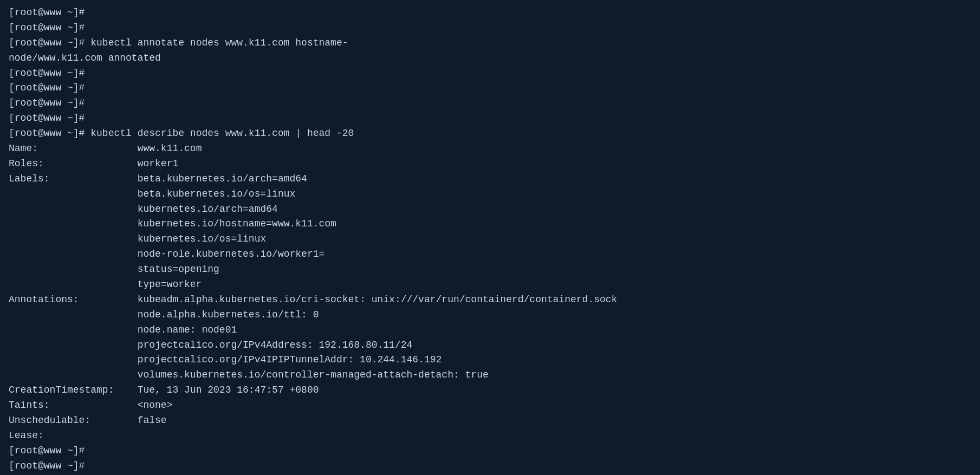 This screenshot has height=475, width=980. Describe the element at coordinates (490, 360) in the screenshot. I see `terminal-line: projectcalico.org/IPv4IPIPTunnelAddr: 10…` at that location.